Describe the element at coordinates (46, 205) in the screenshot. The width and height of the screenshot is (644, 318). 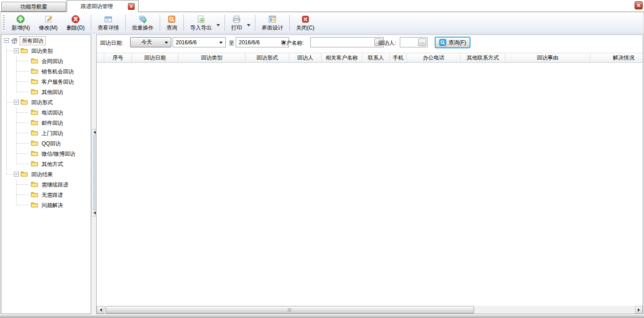
I see `tree-item-problem-solved: 问题解决` at that location.